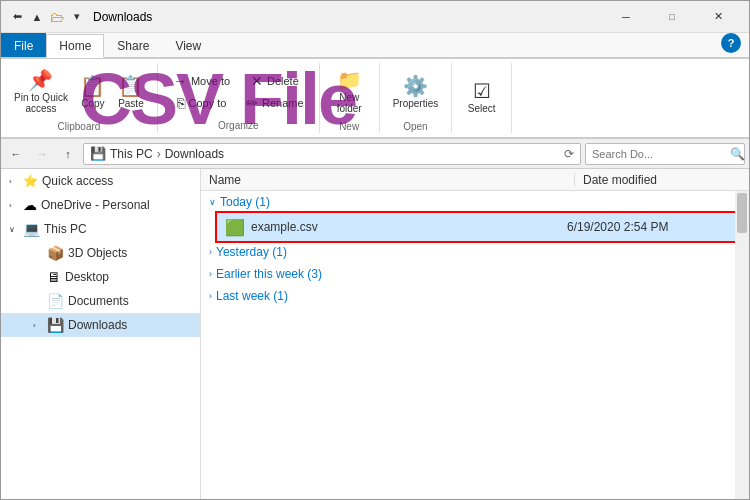 The width and height of the screenshot is (750, 500). I want to click on section-earlier-this-week: › Earlier this week (3), so click(468, 274).